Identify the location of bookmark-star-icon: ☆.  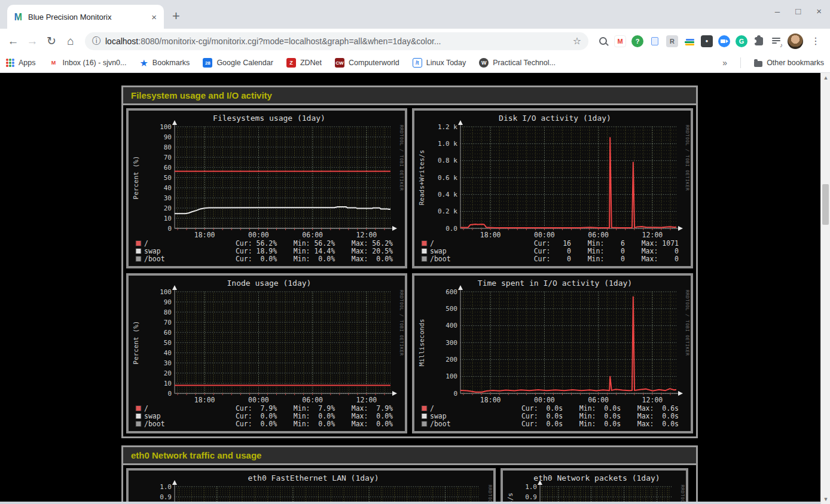
(577, 41).